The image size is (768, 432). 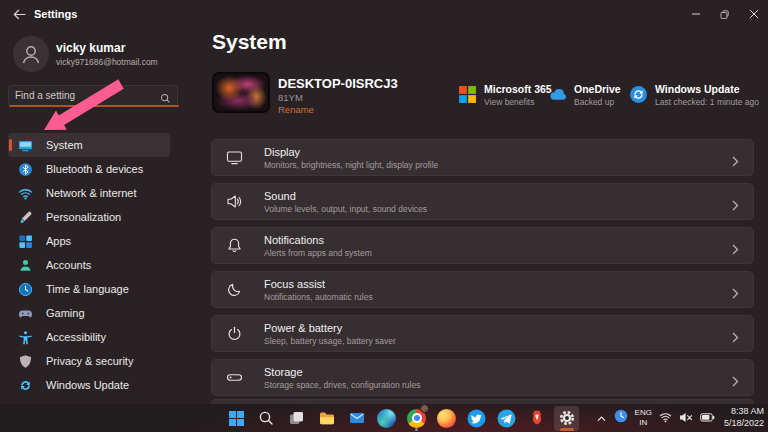 I want to click on avatar, so click(x=31, y=54).